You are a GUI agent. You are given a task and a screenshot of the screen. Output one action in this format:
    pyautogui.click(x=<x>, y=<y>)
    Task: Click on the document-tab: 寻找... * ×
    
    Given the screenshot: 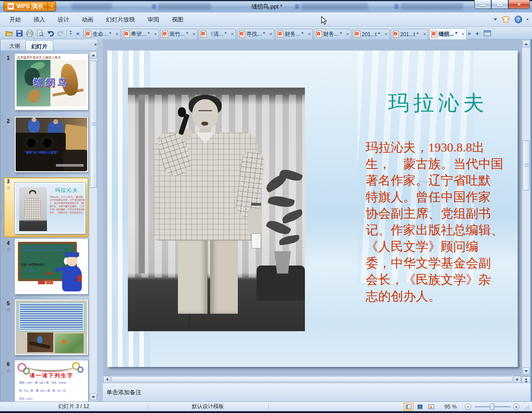 What is the action you would take?
    pyautogui.click(x=256, y=34)
    